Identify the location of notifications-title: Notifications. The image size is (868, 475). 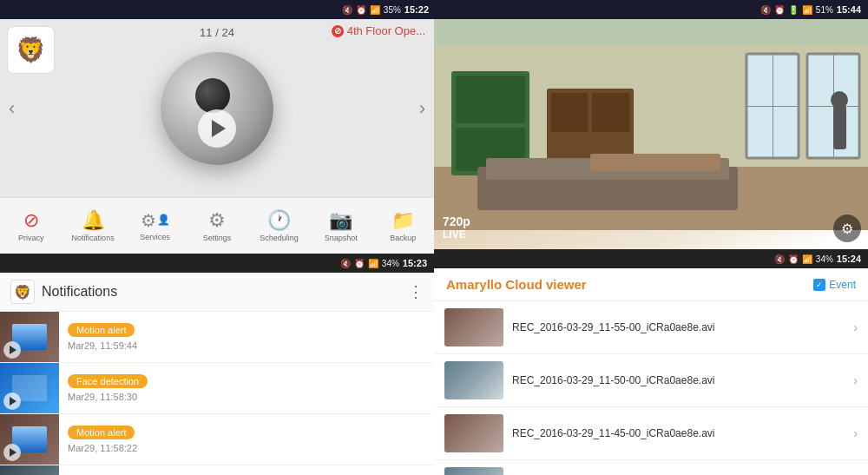
(225, 292).